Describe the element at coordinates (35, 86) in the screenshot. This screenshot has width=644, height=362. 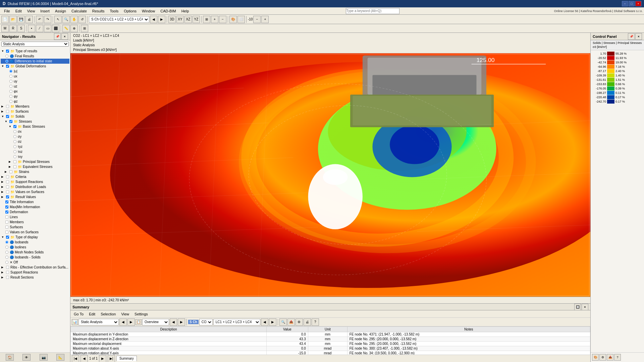
I see `tree-uz: uz` at that location.